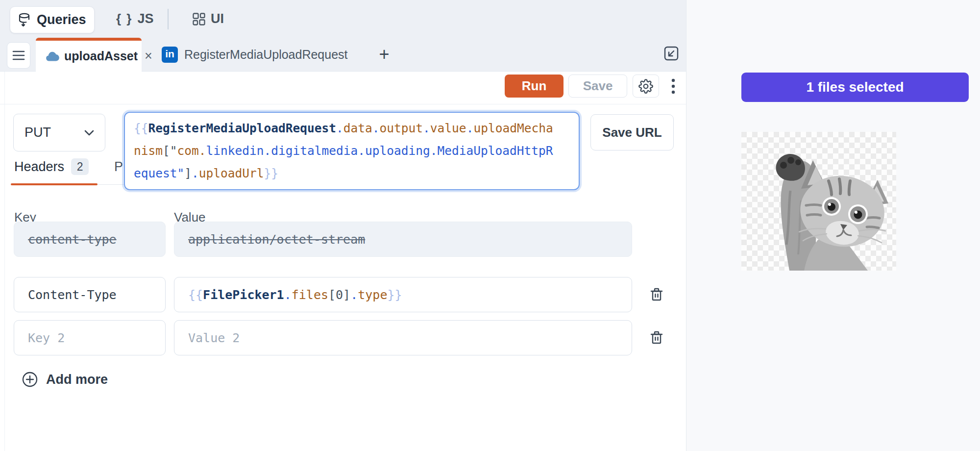 The image size is (980, 451). Describe the element at coordinates (89, 133) in the screenshot. I see `chevron-down-icon` at that location.